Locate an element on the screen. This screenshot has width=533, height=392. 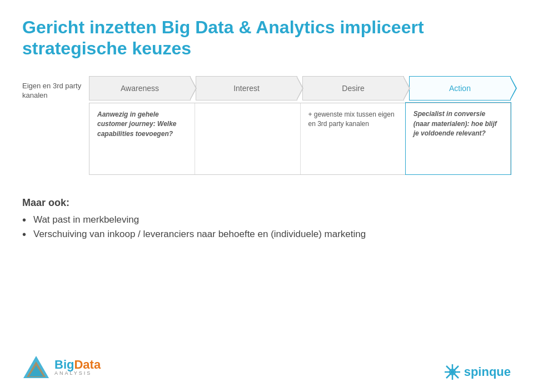
logo-analysis: ANALYSIS is located at coordinates (78, 373).